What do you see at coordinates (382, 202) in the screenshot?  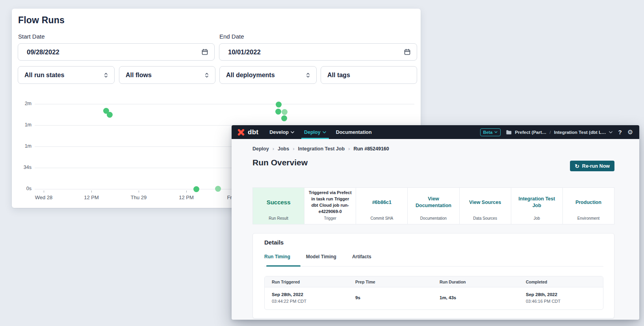 I see `commit-sha-link: #6b86c1` at bounding box center [382, 202].